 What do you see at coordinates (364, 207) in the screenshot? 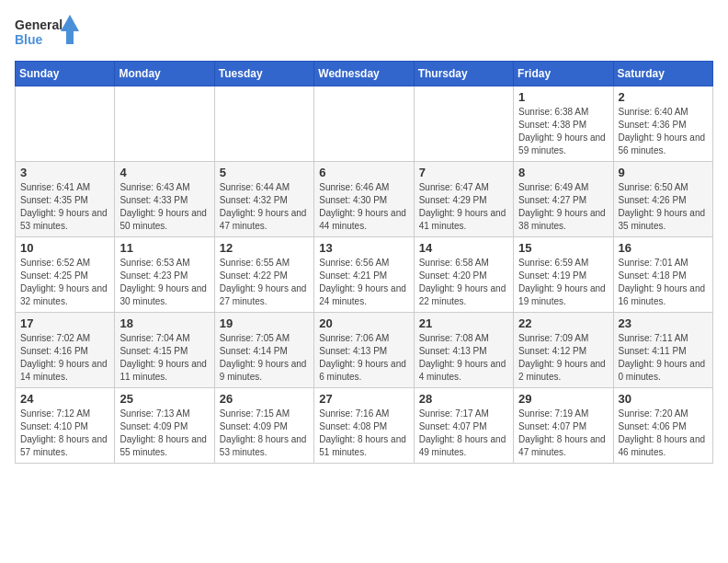
I see `day-info: Sunrise: 6:46 AM Sunset: 4:30 PM Dayligh…` at bounding box center [364, 207].